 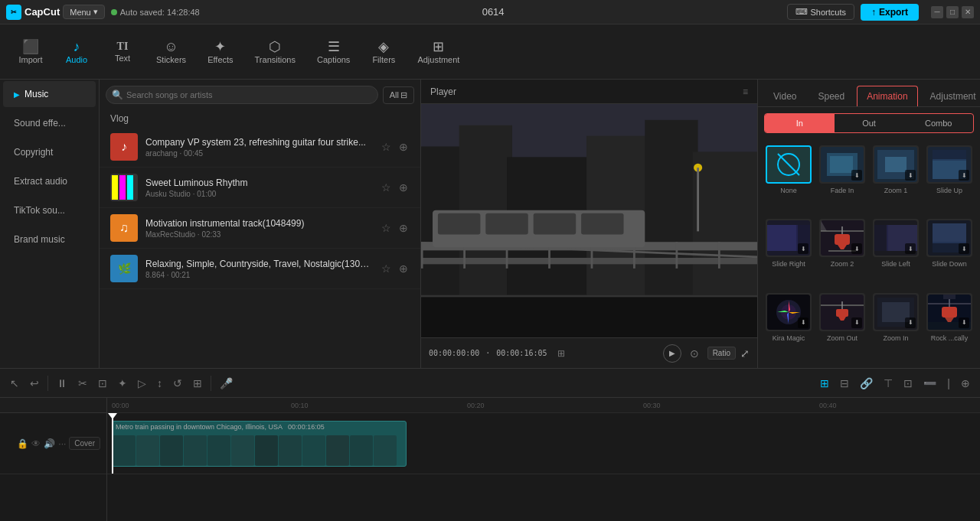 I want to click on menu-label: Menu, so click(x=80, y=12).